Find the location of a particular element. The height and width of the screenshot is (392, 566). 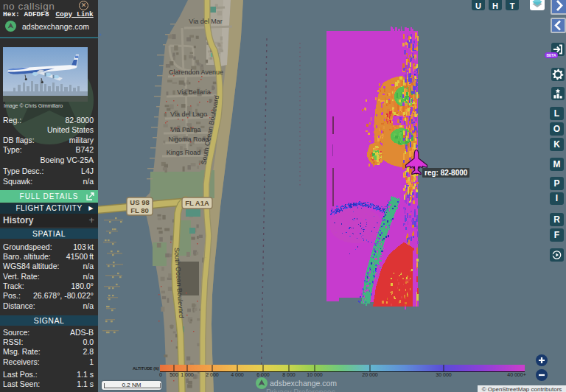

svg-text: Via Palma is located at coordinates (186, 130).